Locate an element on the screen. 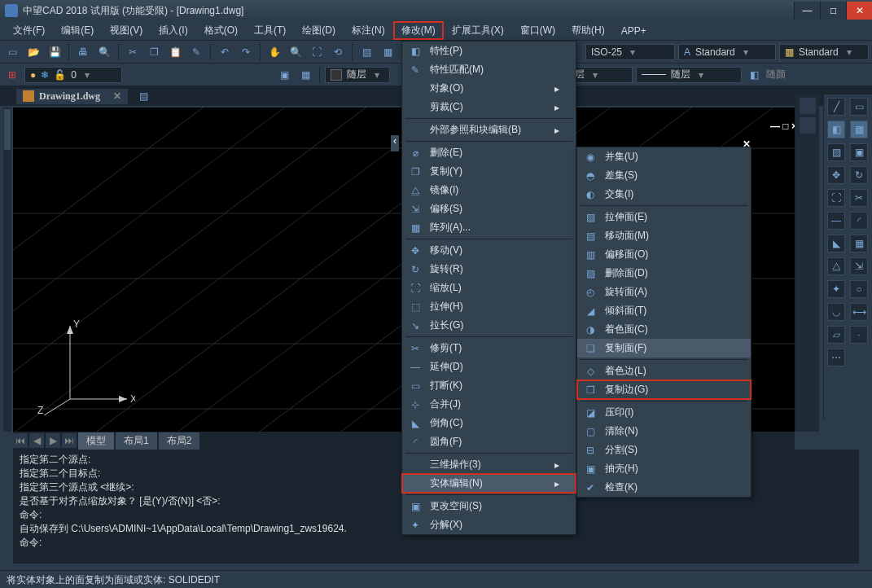 This screenshot has height=588, width=872. open-icon: 📂 is located at coordinates (33, 52).